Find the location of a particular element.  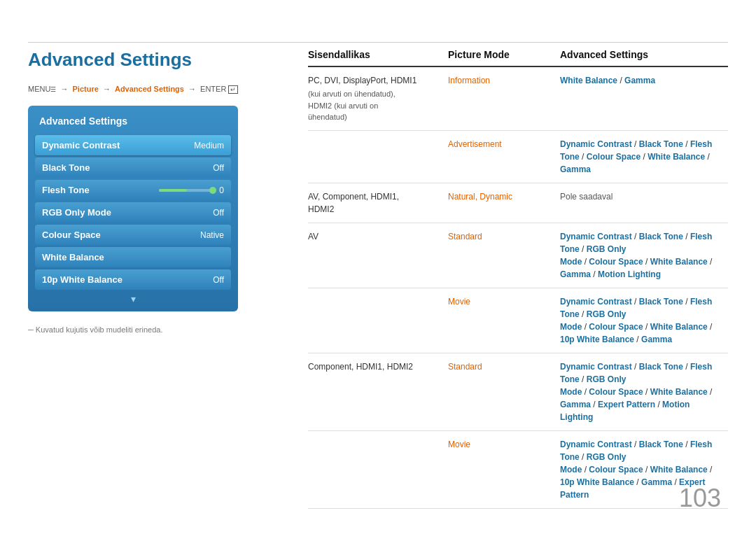

source-cell-6: Component, HDMI1, HDMI2 is located at coordinates (378, 367).